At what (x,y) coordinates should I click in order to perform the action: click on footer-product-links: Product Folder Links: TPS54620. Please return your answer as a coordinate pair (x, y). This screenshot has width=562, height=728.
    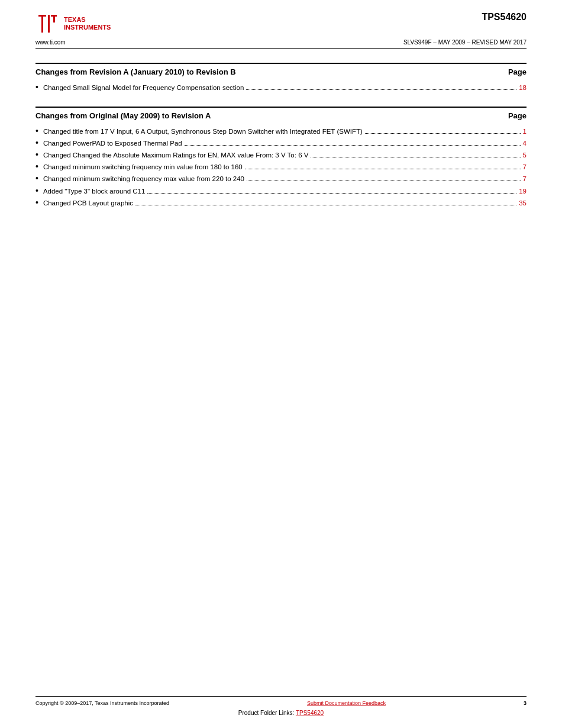
    Looking at the image, I should click on (281, 713).